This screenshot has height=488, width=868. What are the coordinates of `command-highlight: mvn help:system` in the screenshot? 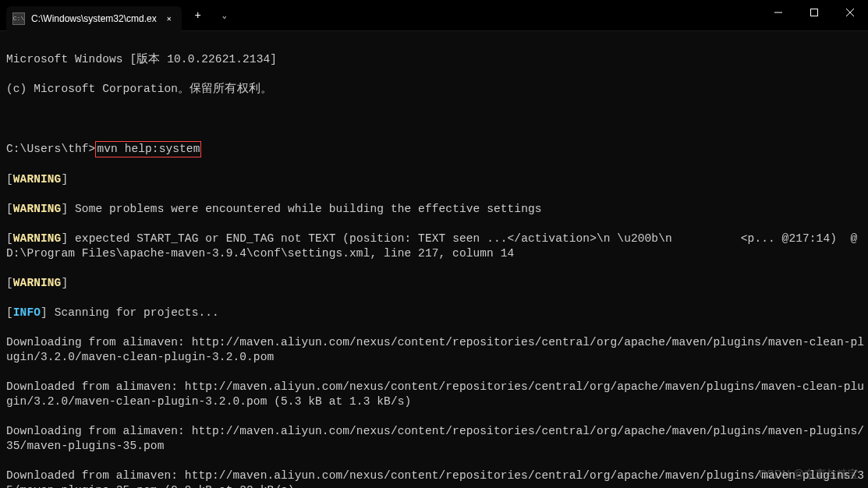 It's located at (148, 150).